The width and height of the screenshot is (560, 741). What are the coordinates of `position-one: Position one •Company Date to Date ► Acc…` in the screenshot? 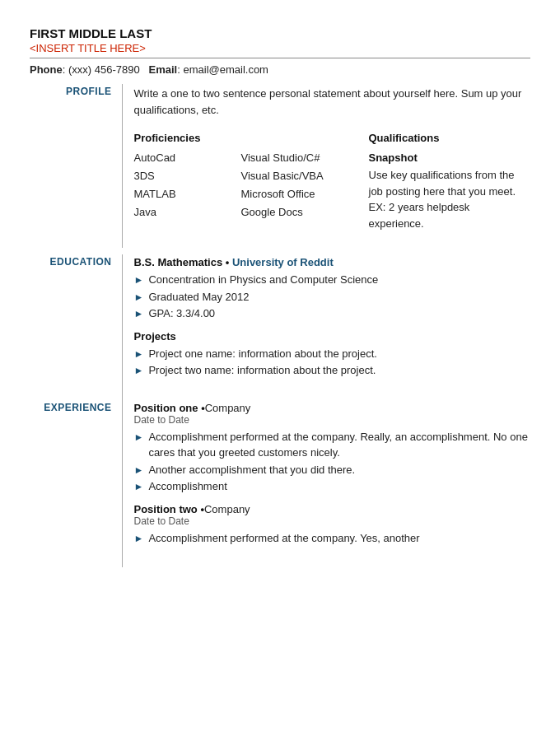 It's located at (333, 448).